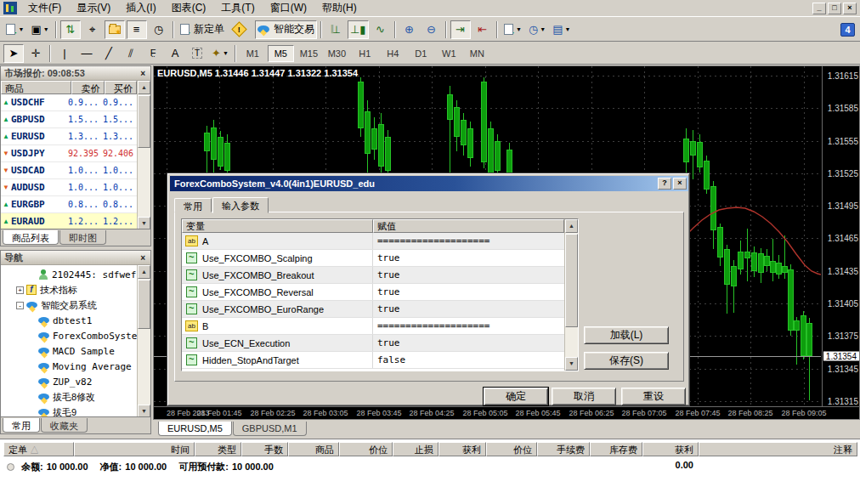  Describe the element at coordinates (358, 30) in the screenshot. I see `candlestick-chart-button: ⊥▮` at that location.